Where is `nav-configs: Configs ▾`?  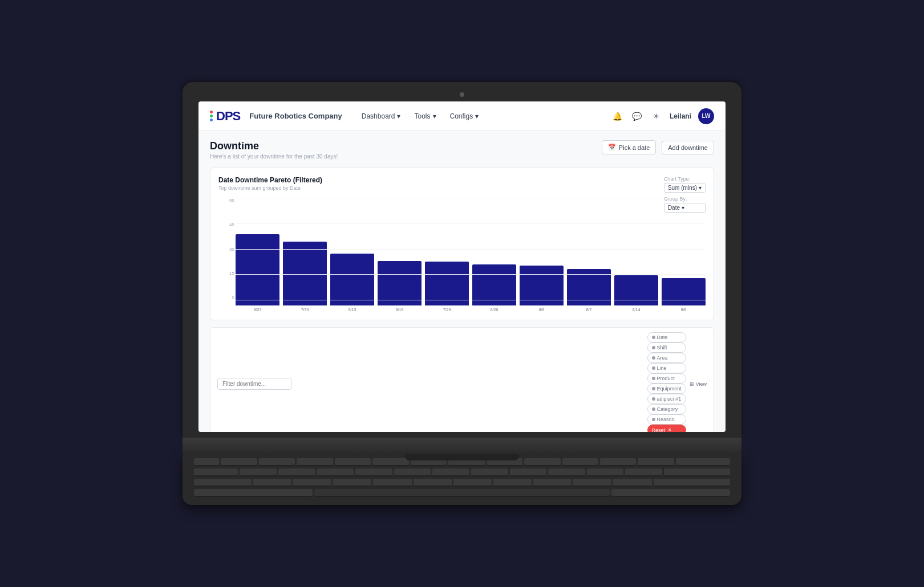 nav-configs: Configs ▾ is located at coordinates (464, 116).